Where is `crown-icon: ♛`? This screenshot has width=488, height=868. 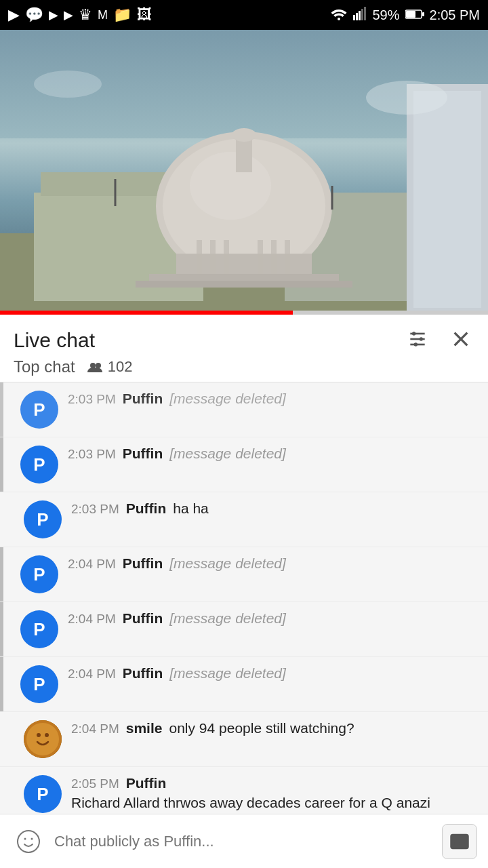
crown-icon: ♛ is located at coordinates (85, 15).